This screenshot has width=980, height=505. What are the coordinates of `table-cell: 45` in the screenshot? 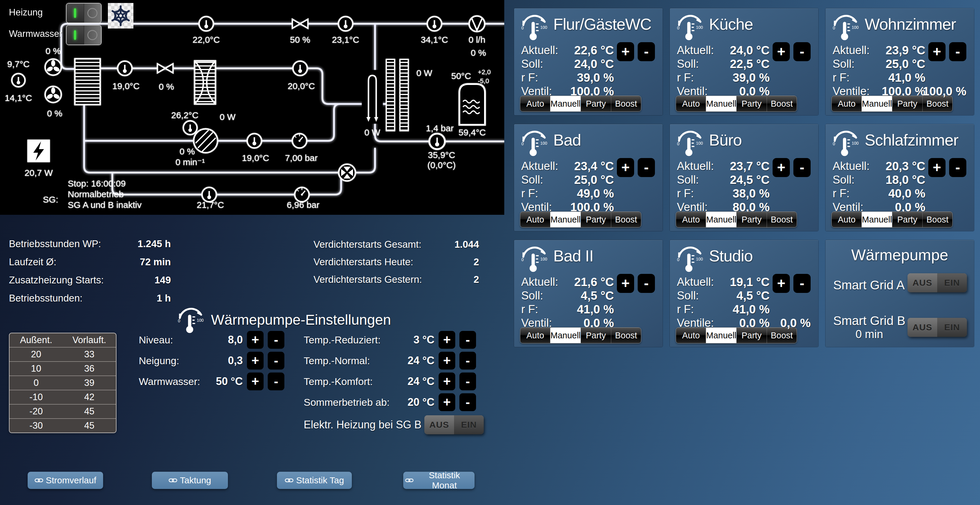 It's located at (89, 411).